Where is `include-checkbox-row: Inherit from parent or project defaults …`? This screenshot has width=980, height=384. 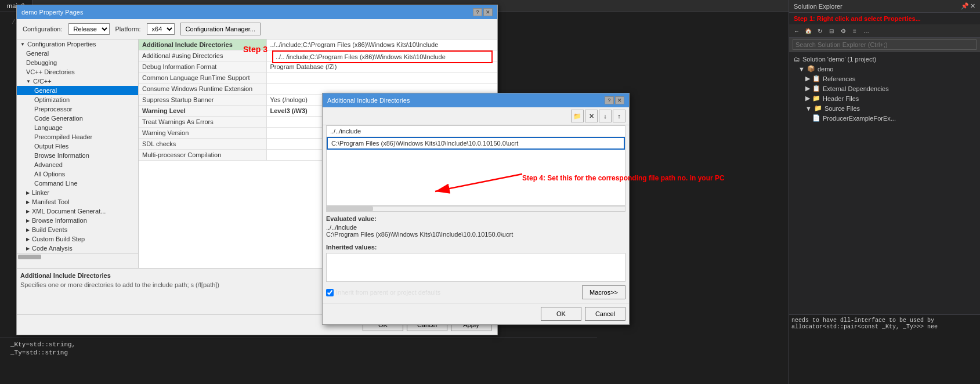 include-checkbox-row: Inherit from parent or project defaults … is located at coordinates (476, 292).